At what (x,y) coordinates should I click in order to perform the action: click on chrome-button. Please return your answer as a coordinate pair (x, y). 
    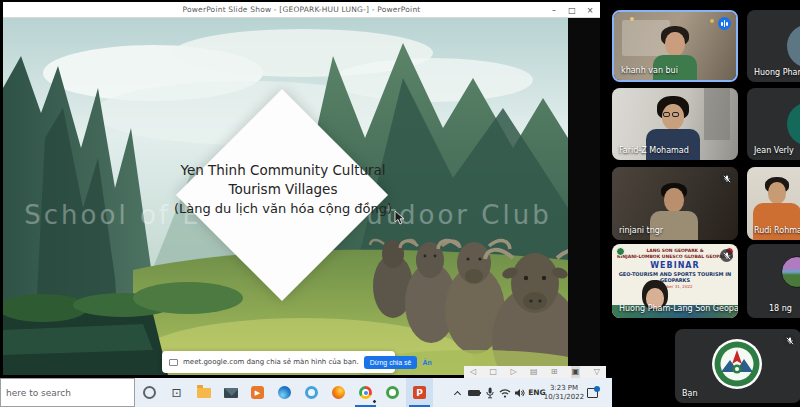
    Looking at the image, I should click on (366, 392).